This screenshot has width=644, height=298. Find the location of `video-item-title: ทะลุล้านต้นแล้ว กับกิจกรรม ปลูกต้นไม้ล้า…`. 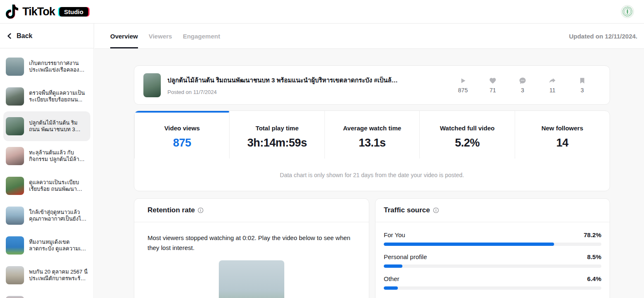

video-item-title: ทะลุล้านต้นแล้ว กับกิจกรรม ปลูกต้นไม้ล้า… is located at coordinates (58, 156).